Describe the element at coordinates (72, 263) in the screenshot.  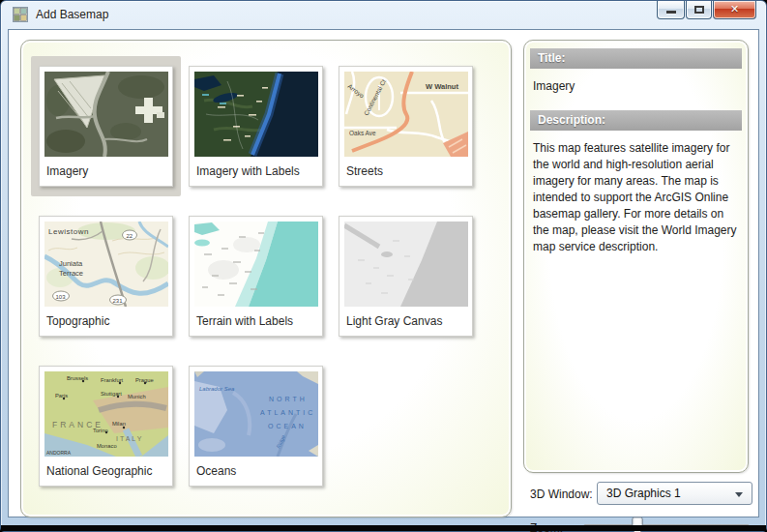
I see `svg-text: Juniata` at that location.